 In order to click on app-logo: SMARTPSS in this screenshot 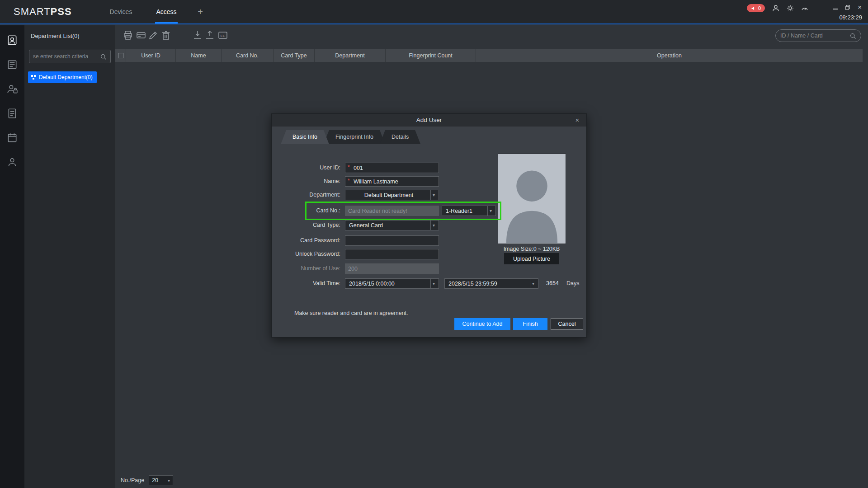, I will do `click(42, 12)`.